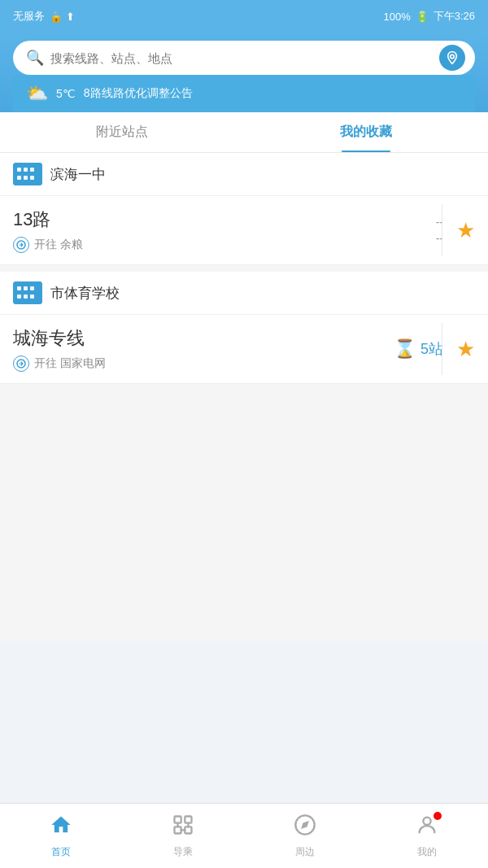 The image size is (488, 868). What do you see at coordinates (366, 132) in the screenshot?
I see `tab-favorites: 我的收藏` at bounding box center [366, 132].